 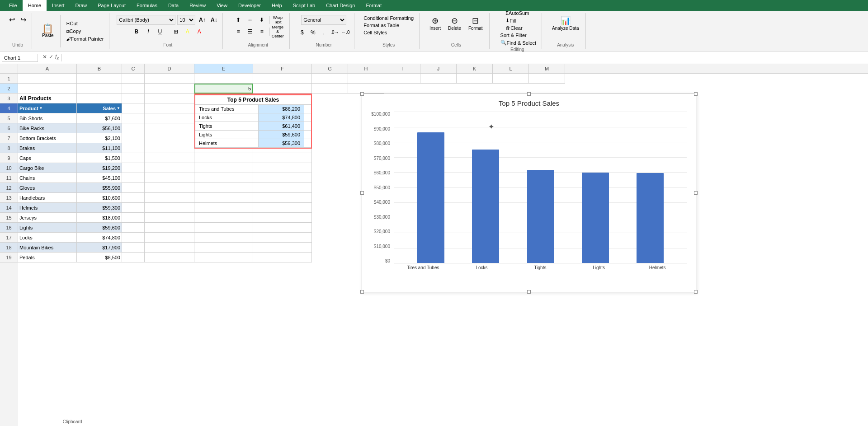 What do you see at coordinates (85, 23) in the screenshot?
I see `cut-button: ✂ Cut` at bounding box center [85, 23].